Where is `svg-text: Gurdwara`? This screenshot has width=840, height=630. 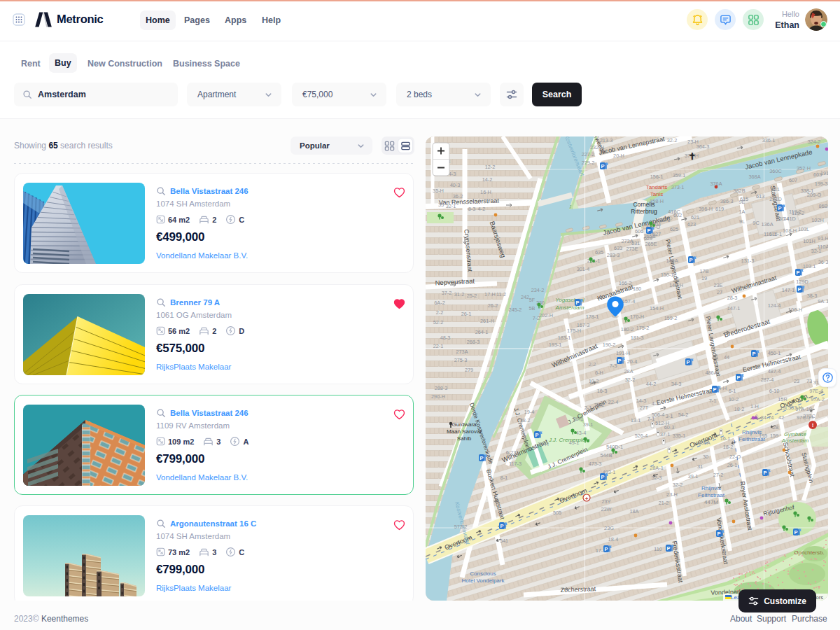
svg-text: Gurdwara is located at coordinates (464, 424).